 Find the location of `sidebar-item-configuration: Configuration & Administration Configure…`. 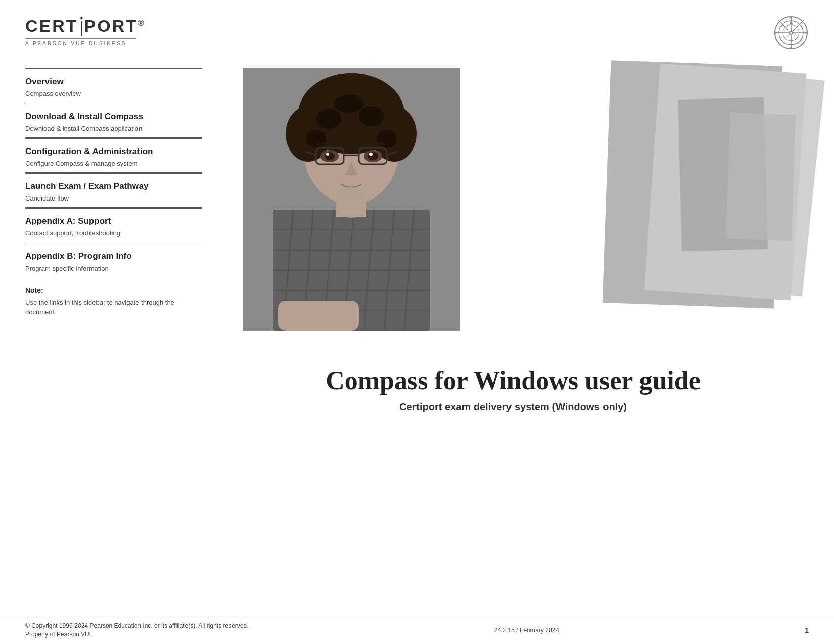

sidebar-item-configuration: Configuration & Administration Configure… is located at coordinates (114, 155).